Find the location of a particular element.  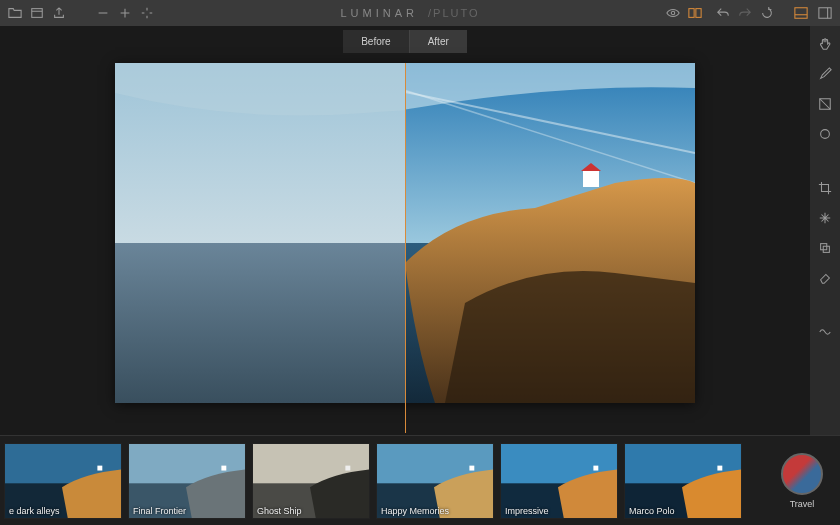

preset-label: Happy Memories is located at coordinates (415, 511).